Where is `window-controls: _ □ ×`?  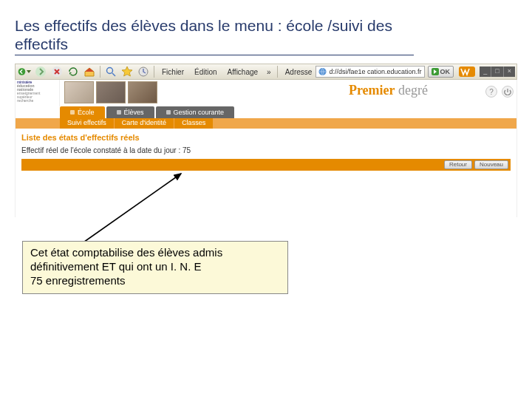
window-controls: _ □ × is located at coordinates (497, 72).